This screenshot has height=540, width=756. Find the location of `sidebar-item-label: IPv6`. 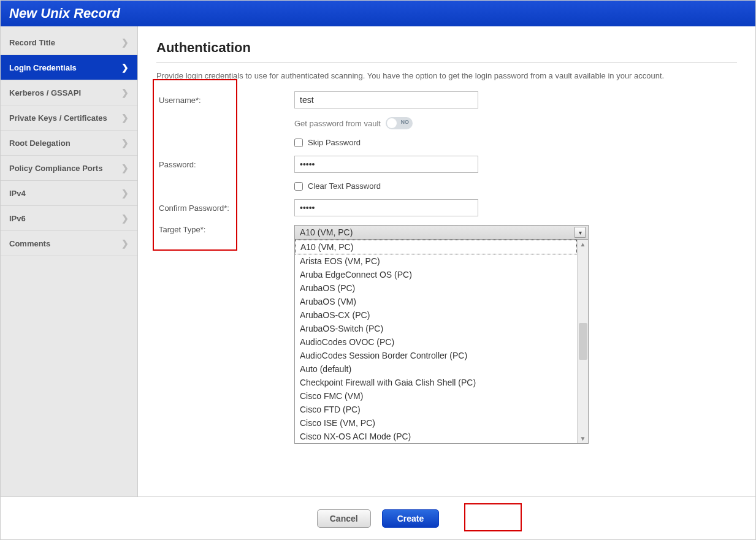

sidebar-item-label: IPv6 is located at coordinates (17, 218).